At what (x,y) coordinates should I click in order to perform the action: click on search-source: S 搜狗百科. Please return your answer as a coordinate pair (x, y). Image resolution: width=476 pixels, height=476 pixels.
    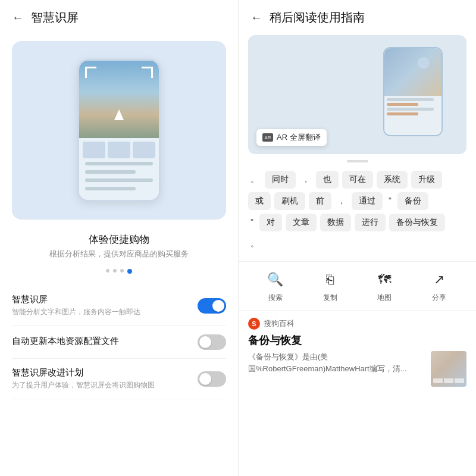
    Looking at the image, I should click on (357, 324).